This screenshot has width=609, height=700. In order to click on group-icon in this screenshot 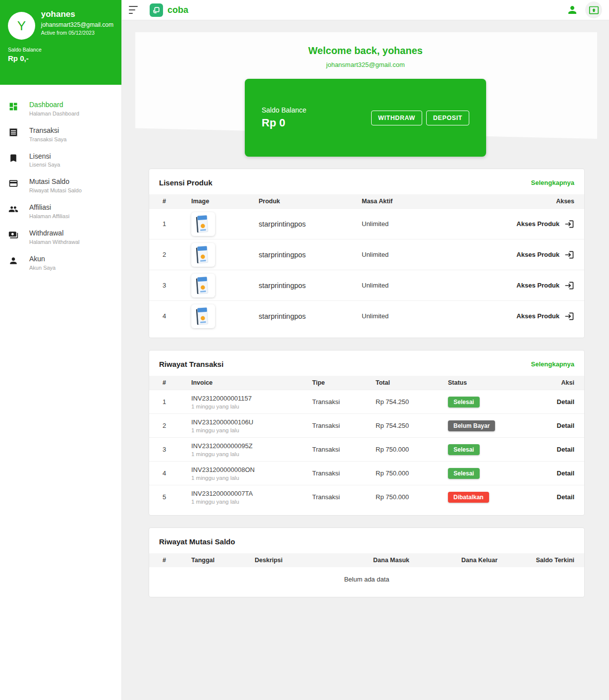, I will do `click(13, 209)`.